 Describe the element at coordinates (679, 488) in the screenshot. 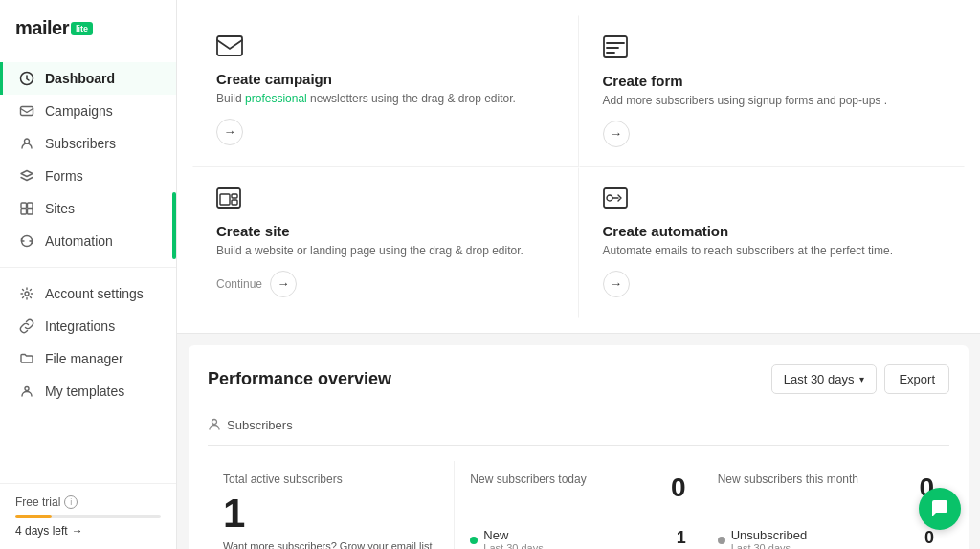

I see `new-today-value: 0` at that location.